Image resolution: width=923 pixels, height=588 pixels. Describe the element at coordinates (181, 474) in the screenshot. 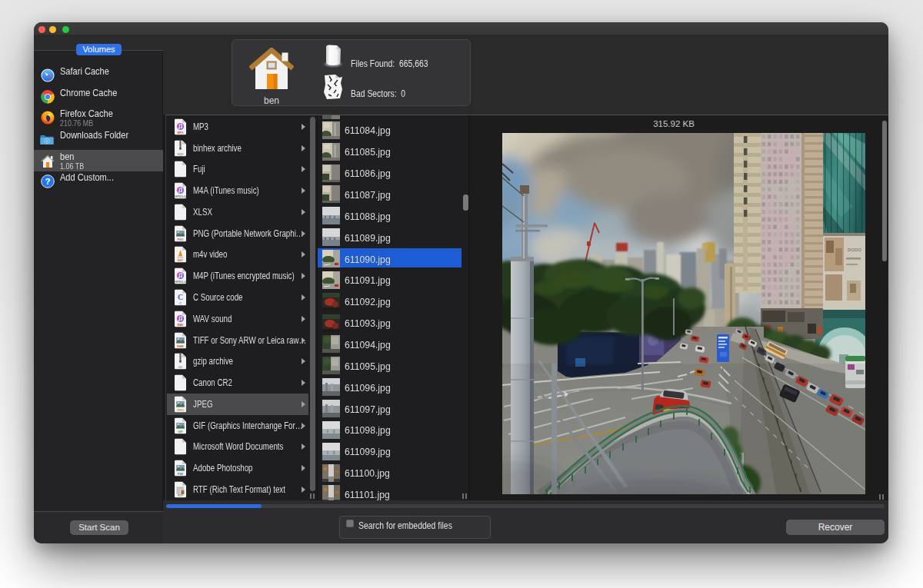

I see `svg-text: PSD` at that location.